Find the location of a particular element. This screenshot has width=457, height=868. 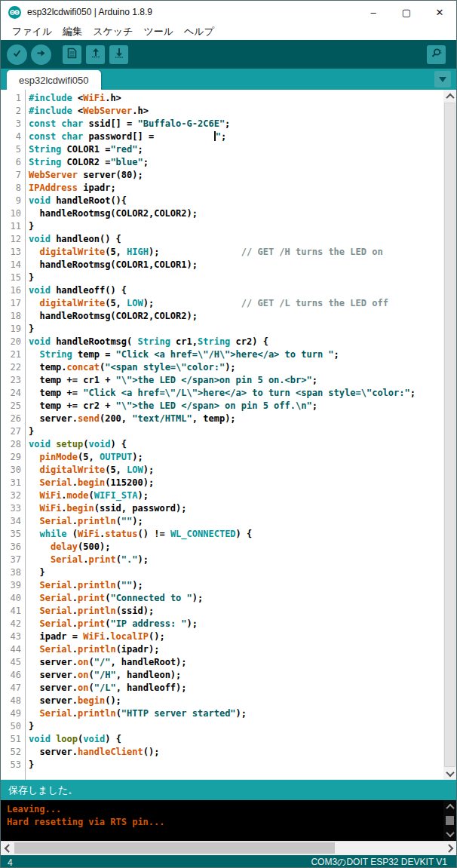

code-line: pinMode(5, OUTPUT); is located at coordinates (236, 457).